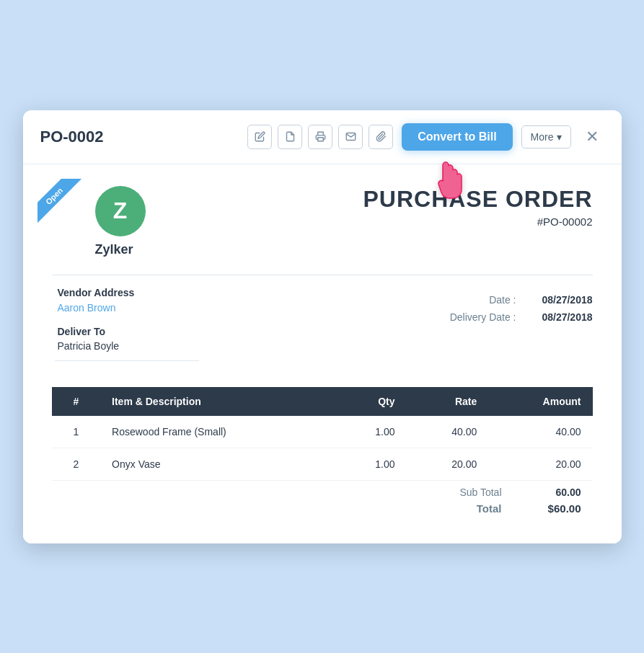 The width and height of the screenshot is (644, 653). Describe the element at coordinates (128, 293) in the screenshot. I see `vendor-address-label: Vendor Address` at that location.